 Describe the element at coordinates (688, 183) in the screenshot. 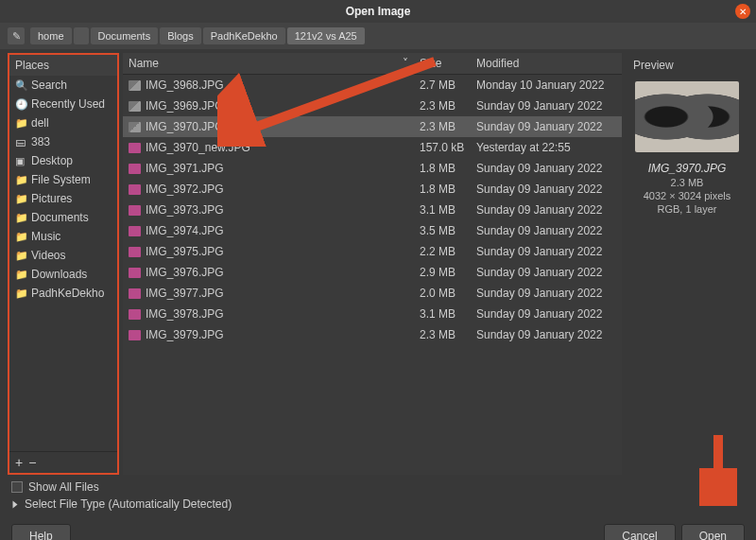

I see `preview-size: 2.3 MB` at that location.